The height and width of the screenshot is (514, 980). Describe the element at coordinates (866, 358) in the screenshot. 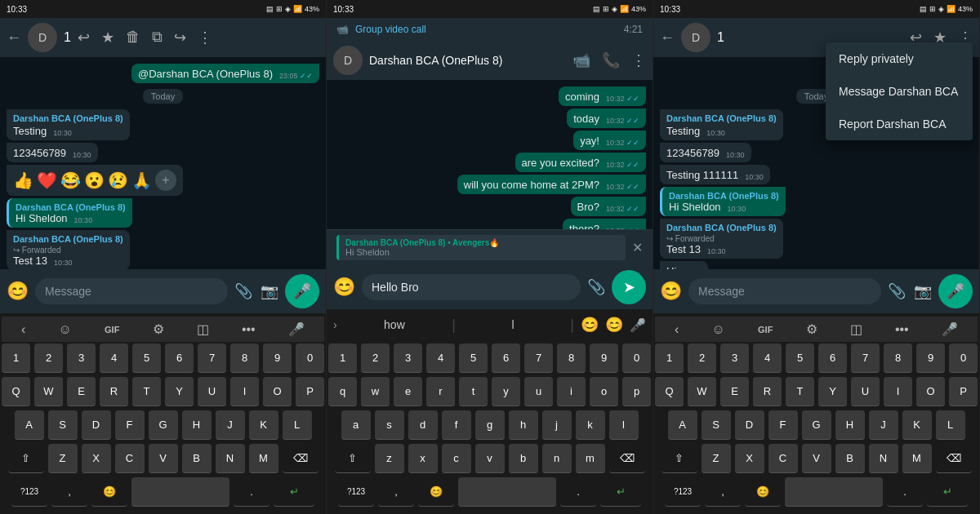

I see `key3-7: 7` at that location.